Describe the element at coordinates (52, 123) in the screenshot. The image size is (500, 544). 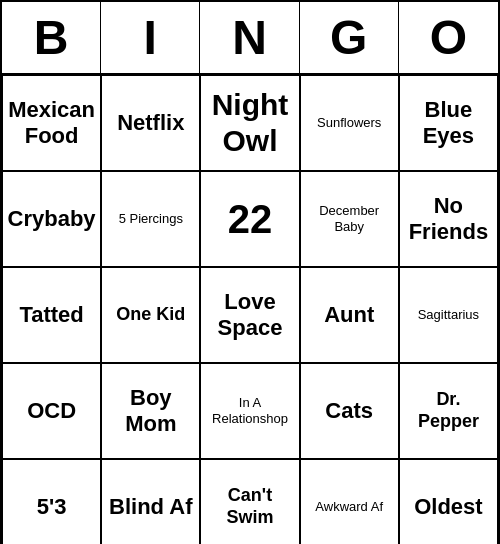
I see `bingo-cell-0-0: Mexican Food` at that location.